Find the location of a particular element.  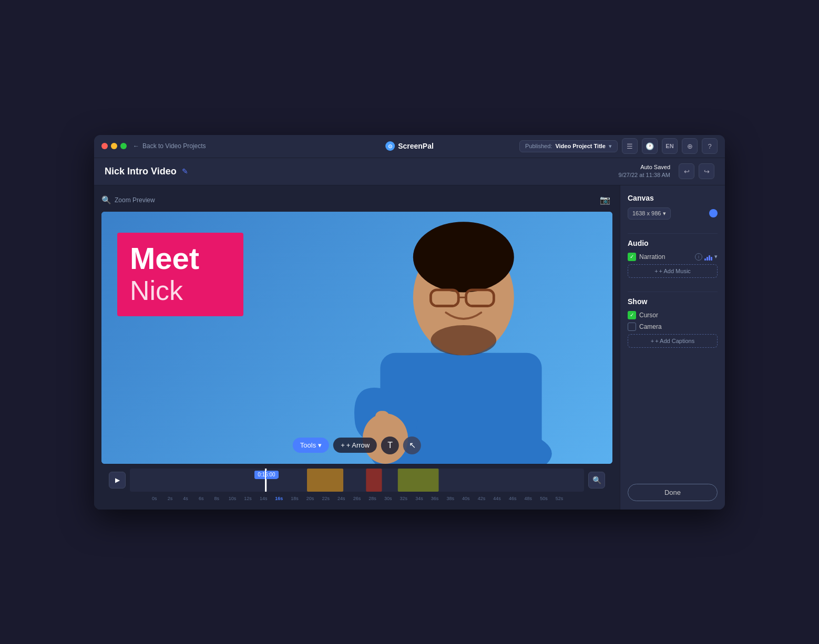

cursor-label: Cursor is located at coordinates (678, 315).